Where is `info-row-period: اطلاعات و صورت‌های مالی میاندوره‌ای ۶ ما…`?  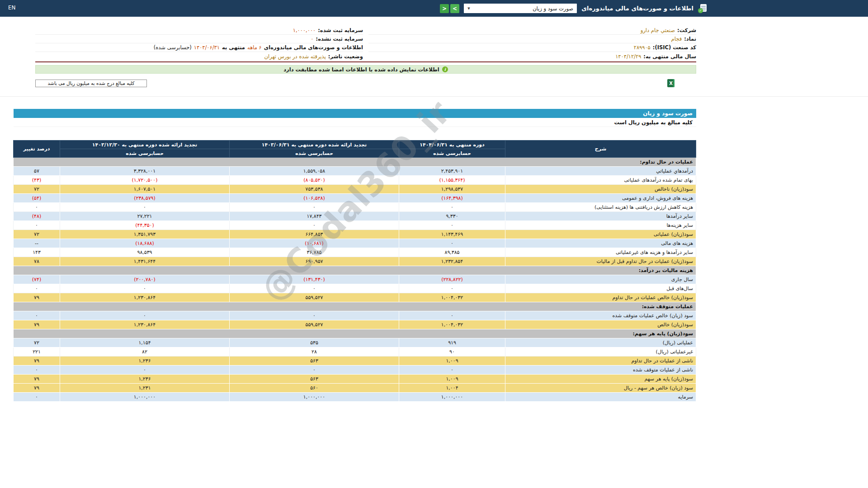 info-row-period: اطلاعات و صورت‌های مالی میاندوره‌ای ۶ ما… is located at coordinates (199, 48).